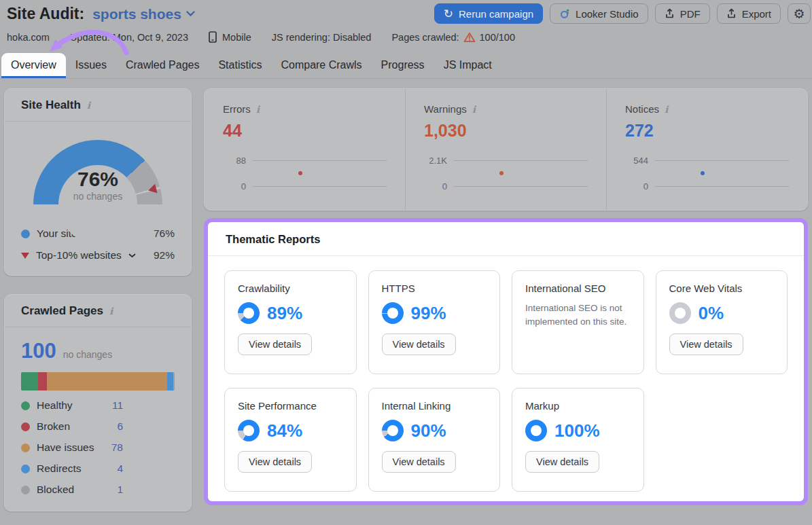 The width and height of the screenshot is (812, 525). What do you see at coordinates (144, 14) in the screenshot?
I see `campaign-selector: sports shoes` at bounding box center [144, 14].